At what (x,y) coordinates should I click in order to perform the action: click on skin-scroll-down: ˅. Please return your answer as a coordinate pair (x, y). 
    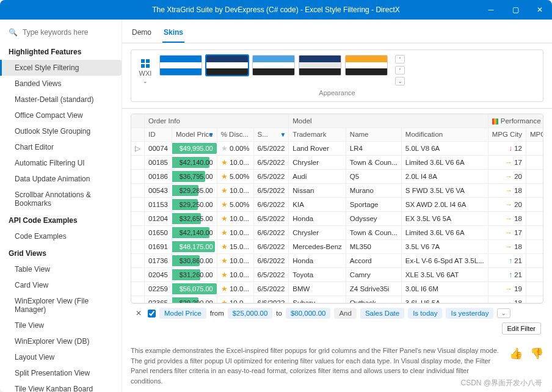
    Looking at the image, I should click on (400, 70).